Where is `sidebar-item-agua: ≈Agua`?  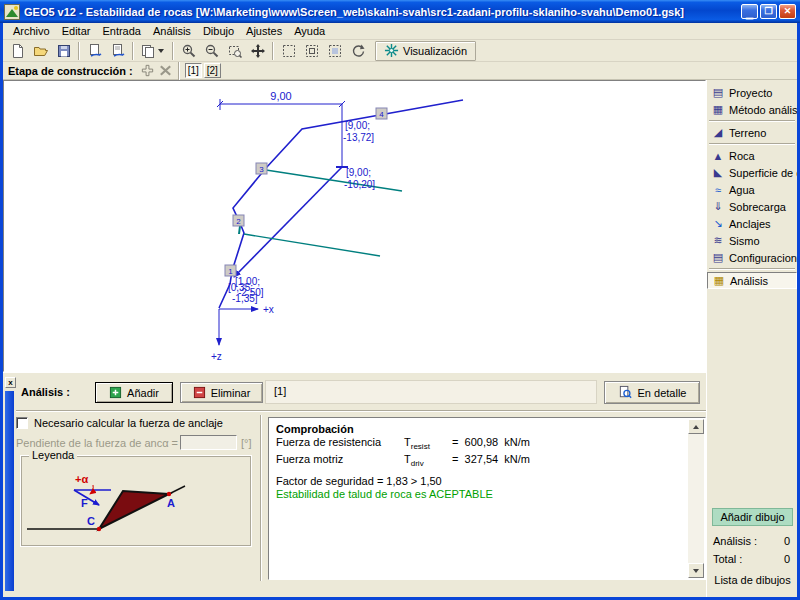 sidebar-item-agua: ≈Agua is located at coordinates (752, 190).